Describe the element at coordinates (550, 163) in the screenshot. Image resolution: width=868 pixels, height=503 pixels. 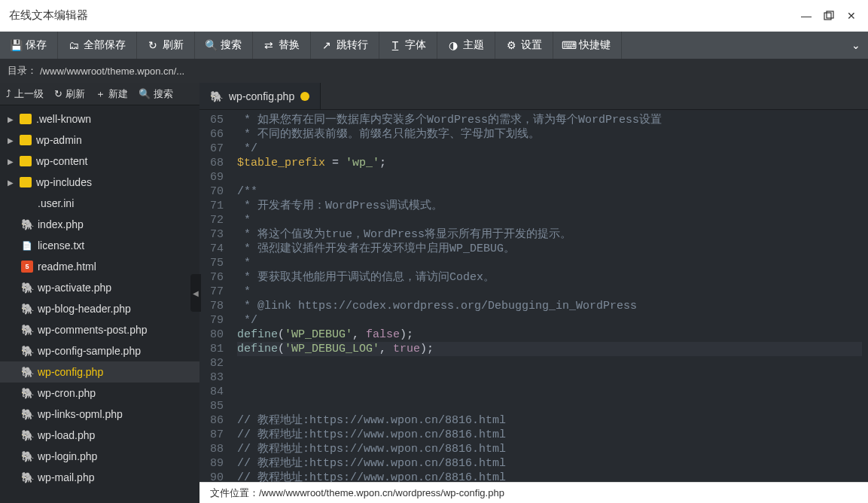
I see `code-line: $table_prefix = 'wp_';` at that location.